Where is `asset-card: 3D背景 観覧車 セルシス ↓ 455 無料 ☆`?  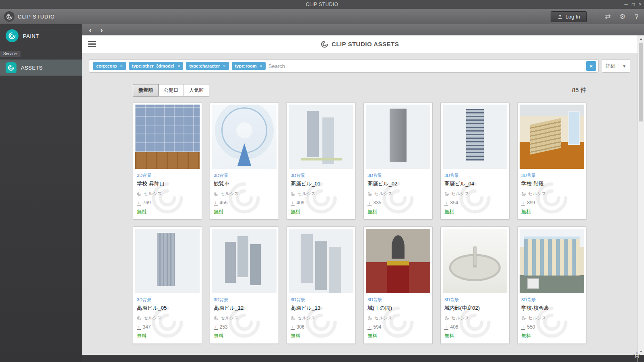
asset-card: 3D背景 観覧車 セルシス ↓ 455 無料 ☆ is located at coordinates (244, 161).